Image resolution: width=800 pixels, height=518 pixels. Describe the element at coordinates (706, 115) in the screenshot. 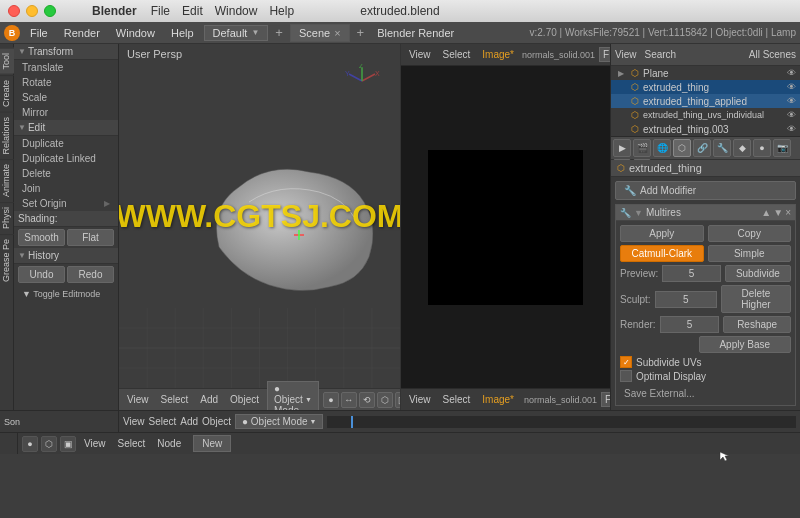

I see `outliner-item-uvs: ⬡ extruded_thing_uvs_individual 👁` at that location.